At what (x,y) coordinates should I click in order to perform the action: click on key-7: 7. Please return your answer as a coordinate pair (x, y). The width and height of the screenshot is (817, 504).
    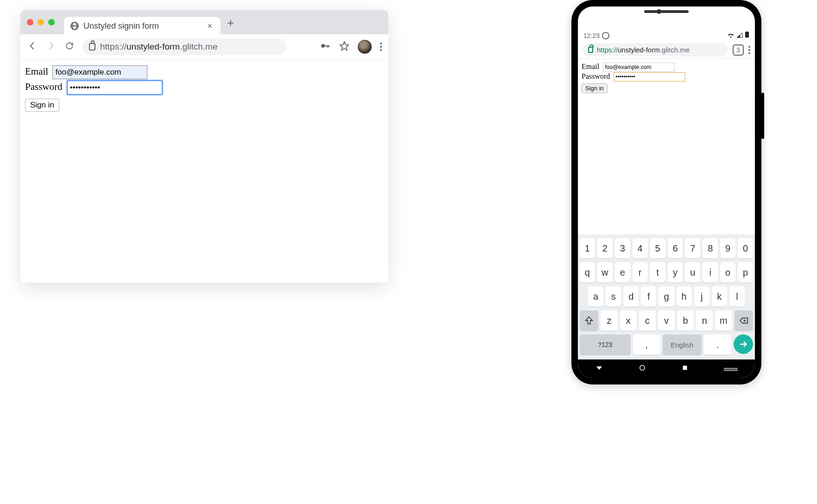
    Looking at the image, I should click on (692, 248).